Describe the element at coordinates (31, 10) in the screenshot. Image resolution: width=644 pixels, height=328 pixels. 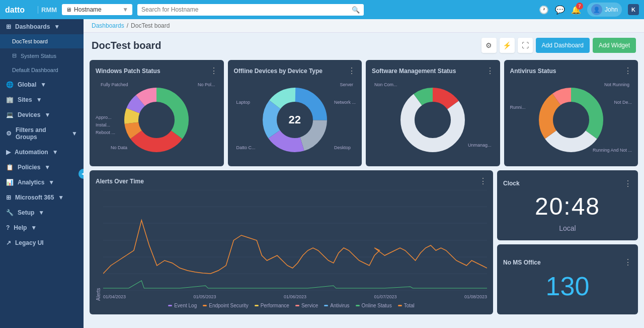
I see `logo: datto RMM` at that location.